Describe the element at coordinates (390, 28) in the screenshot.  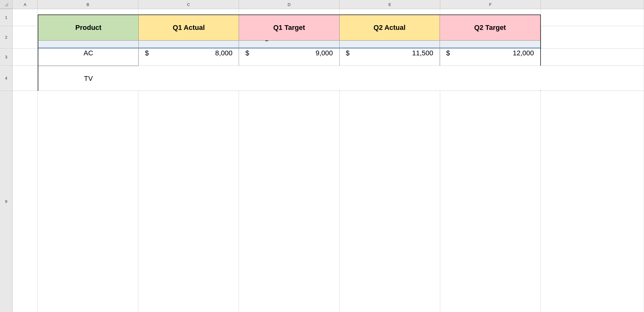
I see `th-q2-actual: Q2 Actual` at that location.